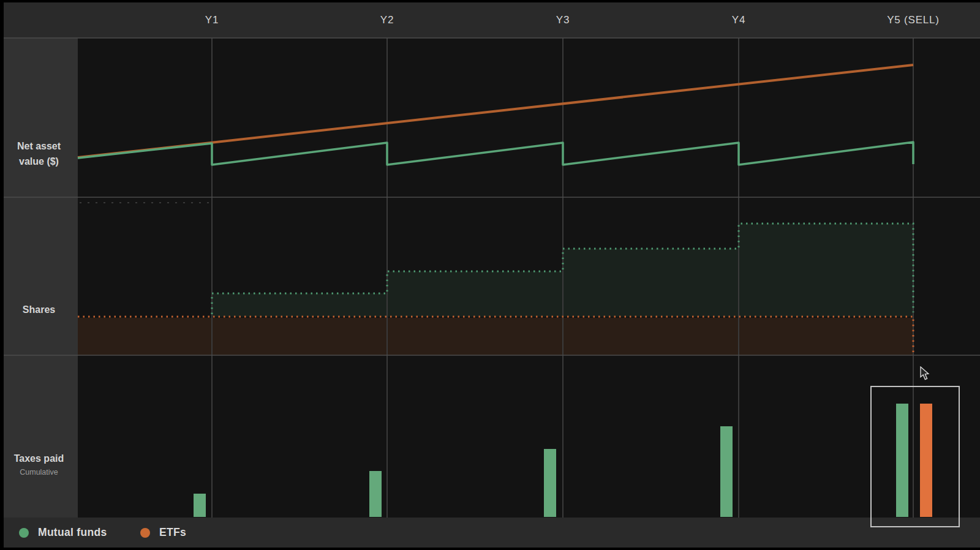  I want to click on row-label-sidebar: Net asset value ($) Shares Taxes paid Cu…, so click(39, 278).